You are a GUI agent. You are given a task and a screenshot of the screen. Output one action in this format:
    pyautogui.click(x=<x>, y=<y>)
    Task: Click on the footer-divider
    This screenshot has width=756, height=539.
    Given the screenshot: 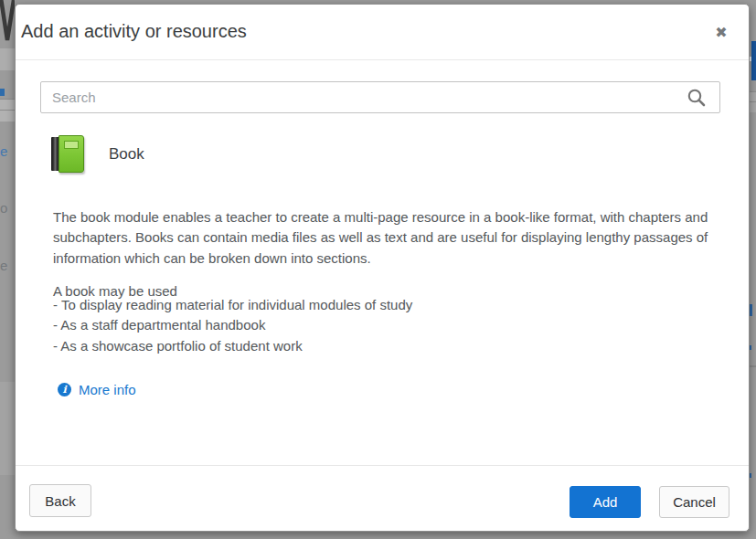 What is the action you would take?
    pyautogui.click(x=382, y=466)
    